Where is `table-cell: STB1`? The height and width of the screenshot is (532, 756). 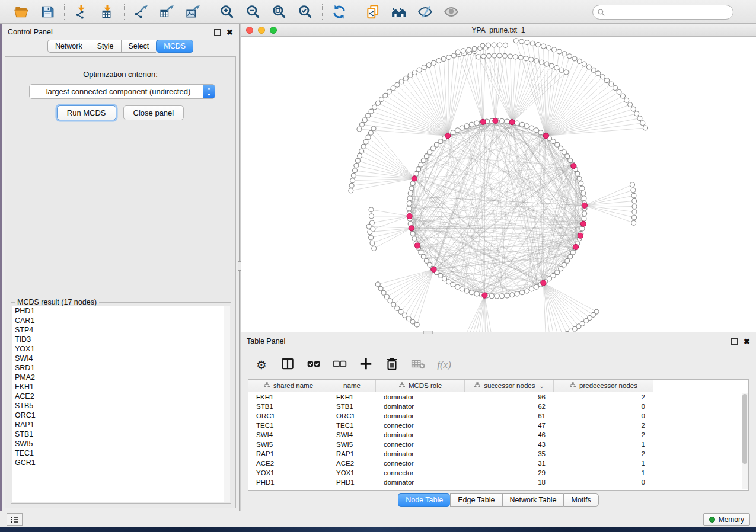
table-cell: STB1 is located at coordinates (288, 406).